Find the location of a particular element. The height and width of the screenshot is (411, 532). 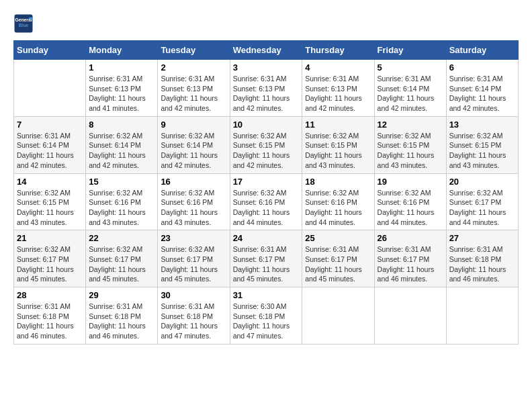

day-number: 30 is located at coordinates (193, 295).